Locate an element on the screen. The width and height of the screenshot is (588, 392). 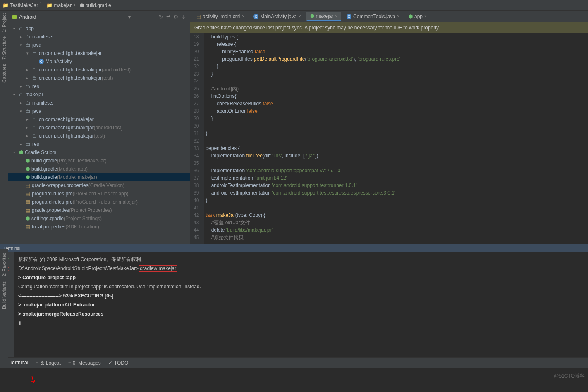
tree-item-label: cn.com.techlight.testmakejar is located at coordinates (70, 53).